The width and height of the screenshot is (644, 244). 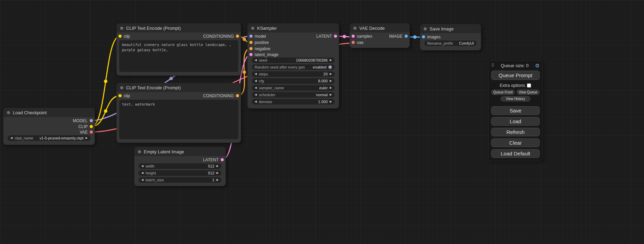 What do you see at coordinates (515, 132) in the screenshot?
I see `refresh-button: Refresh` at bounding box center [515, 132].